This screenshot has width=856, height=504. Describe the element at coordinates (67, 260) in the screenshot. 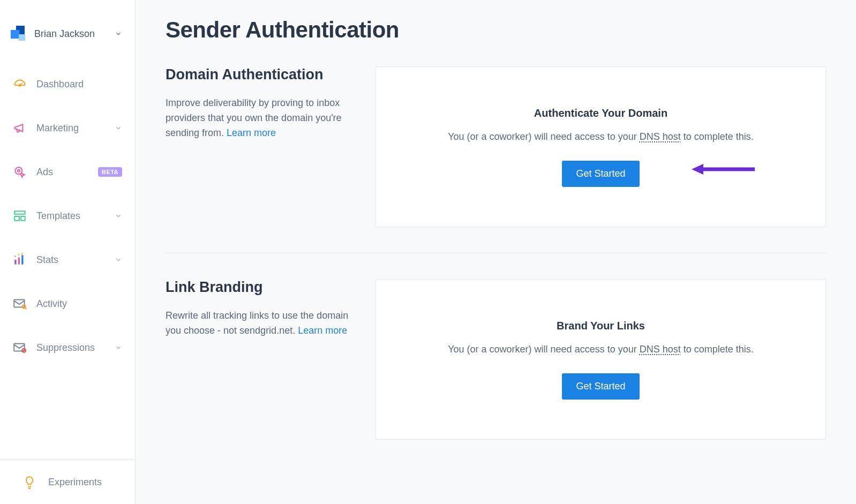

I see `sidebar-item-stats: Stats` at that location.